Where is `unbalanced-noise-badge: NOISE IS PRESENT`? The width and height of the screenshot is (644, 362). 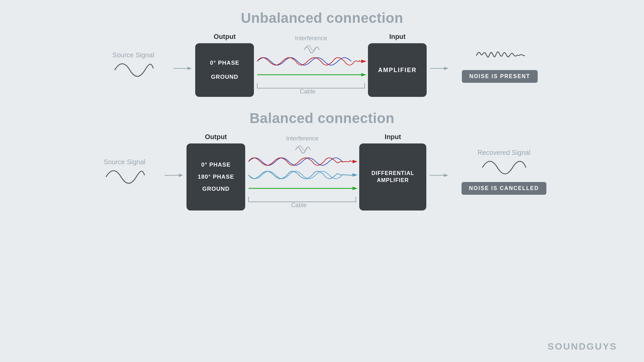 unbalanced-noise-badge: NOISE IS PRESENT is located at coordinates (500, 76).